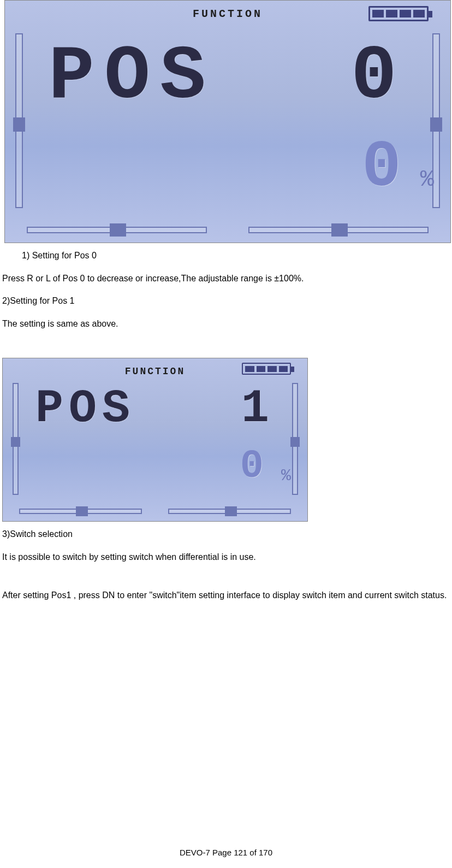 Image resolution: width=452 pixels, height=868 pixels. Describe the element at coordinates (258, 409) in the screenshot. I see `lcd-main-value: 1` at that location.